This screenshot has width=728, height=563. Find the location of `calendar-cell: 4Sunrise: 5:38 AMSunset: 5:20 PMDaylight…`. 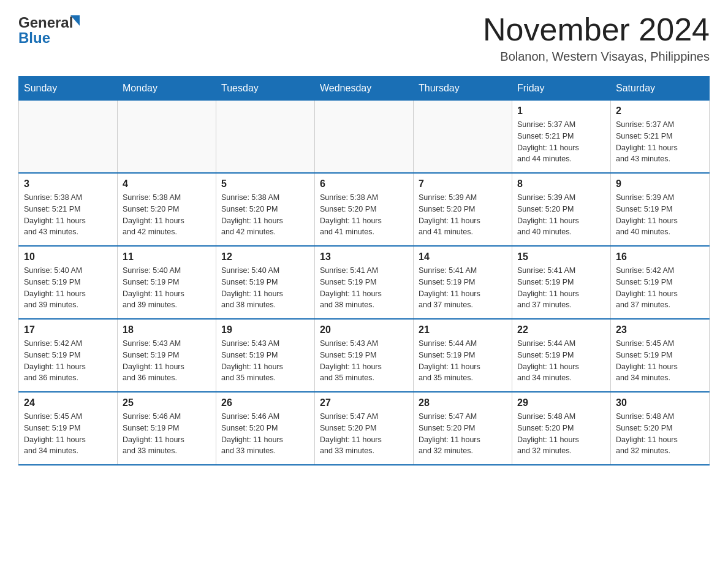

calendar-cell: 4Sunrise: 5:38 AMSunset: 5:20 PMDaylight… is located at coordinates (167, 210).